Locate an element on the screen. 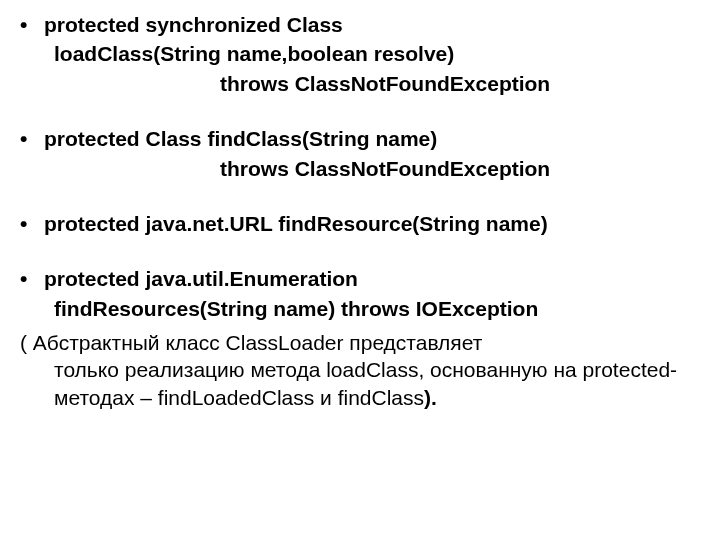 This screenshot has height=540, width=720. paragraph-line: только реализацию метода loadClass, осно… is located at coordinates (366, 383).